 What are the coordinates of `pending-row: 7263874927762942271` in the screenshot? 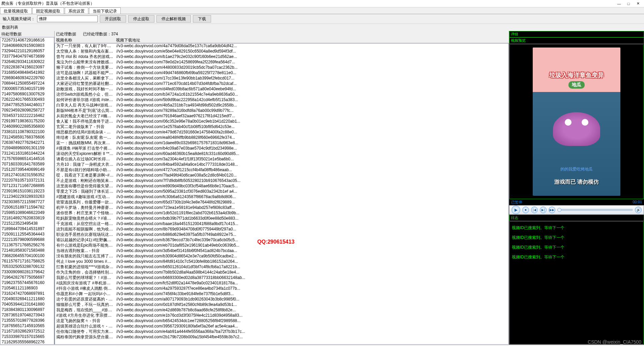 It's located at (27, 143).